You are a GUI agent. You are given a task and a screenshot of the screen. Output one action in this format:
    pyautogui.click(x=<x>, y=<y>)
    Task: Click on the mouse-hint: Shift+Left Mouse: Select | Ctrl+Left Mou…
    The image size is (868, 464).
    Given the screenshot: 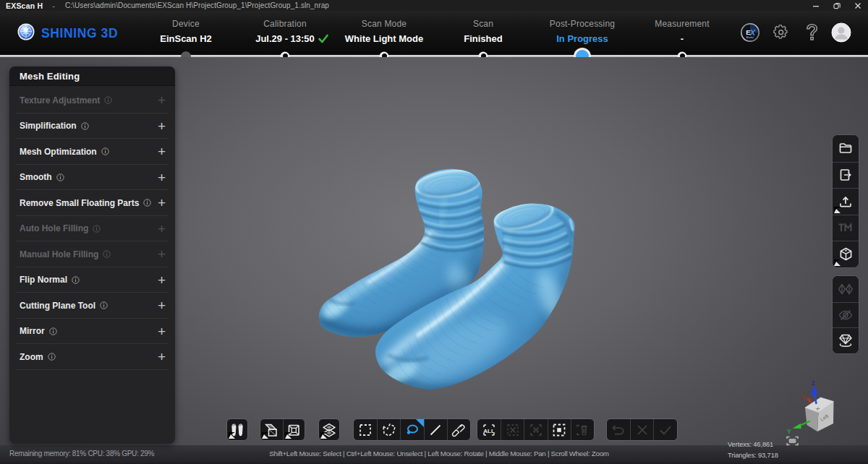 What is the action you would take?
    pyautogui.click(x=438, y=454)
    